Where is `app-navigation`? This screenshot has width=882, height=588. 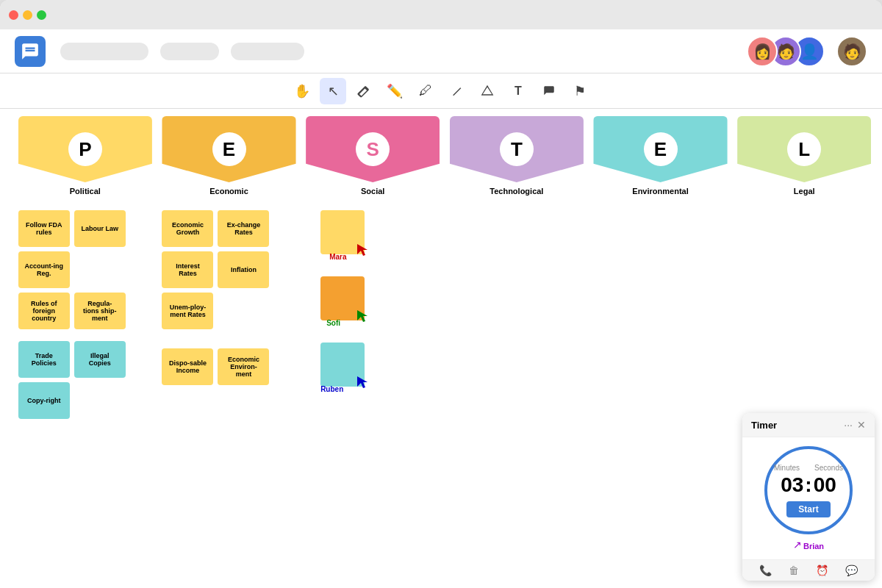 app-navigation is located at coordinates (182, 51).